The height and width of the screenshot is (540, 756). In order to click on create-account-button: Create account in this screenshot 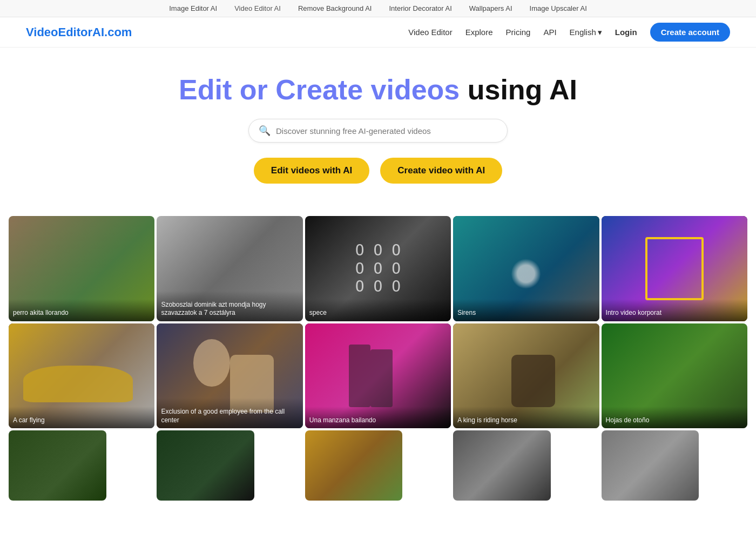, I will do `click(690, 32)`.